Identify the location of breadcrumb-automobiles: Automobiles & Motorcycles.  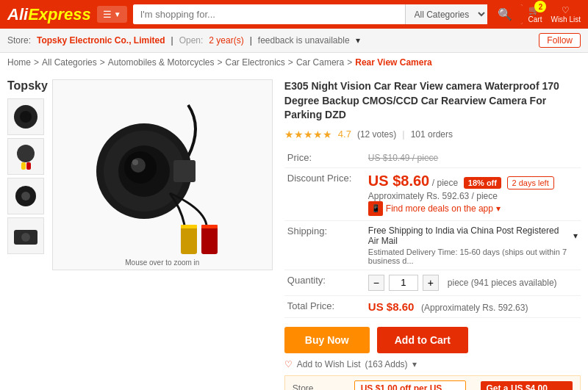
(162, 62).